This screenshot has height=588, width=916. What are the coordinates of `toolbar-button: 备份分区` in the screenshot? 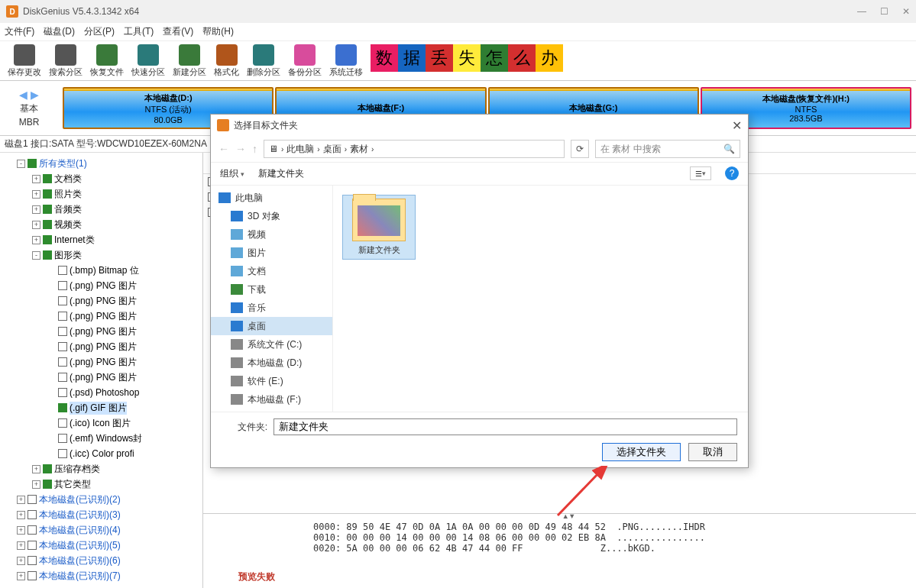 It's located at (305, 61).